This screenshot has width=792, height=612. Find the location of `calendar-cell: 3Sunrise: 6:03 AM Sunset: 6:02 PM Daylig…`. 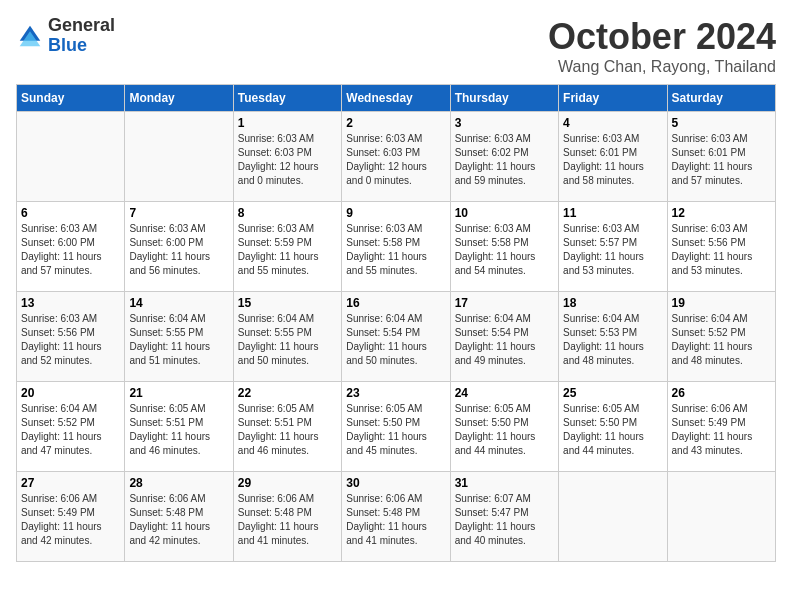

calendar-cell: 3Sunrise: 6:03 AM Sunset: 6:02 PM Daylig… is located at coordinates (504, 157).